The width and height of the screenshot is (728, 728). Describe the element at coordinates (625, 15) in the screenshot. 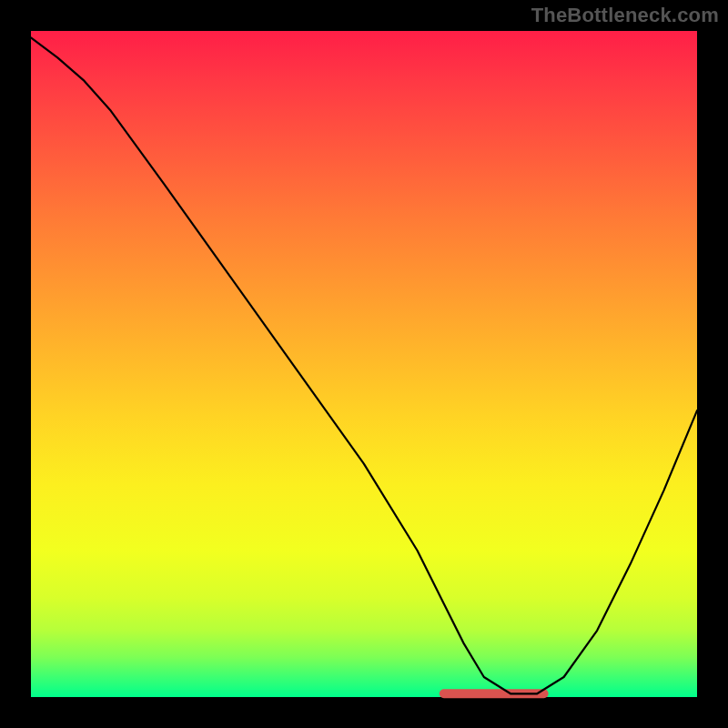

I see `attribution-label: TheBottleneck.com` at that location.